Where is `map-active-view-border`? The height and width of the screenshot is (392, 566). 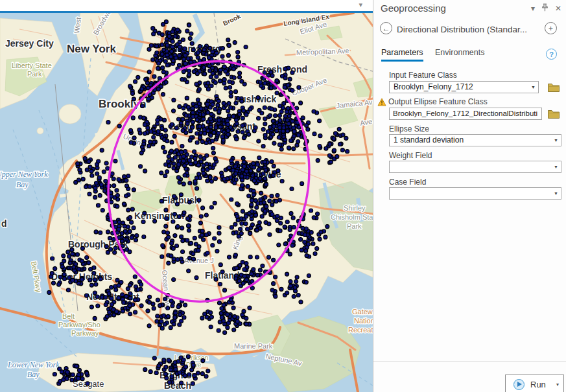 map-active-view-border is located at coordinates (187, 12).